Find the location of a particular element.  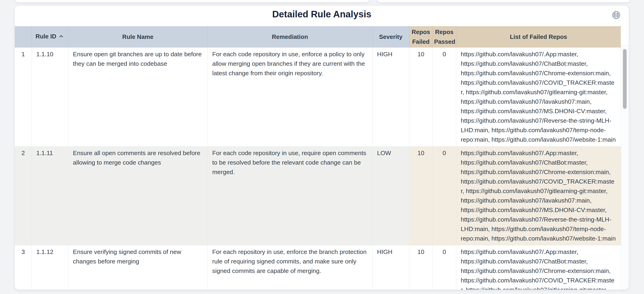

severity-cell: LOW is located at coordinates (391, 196).